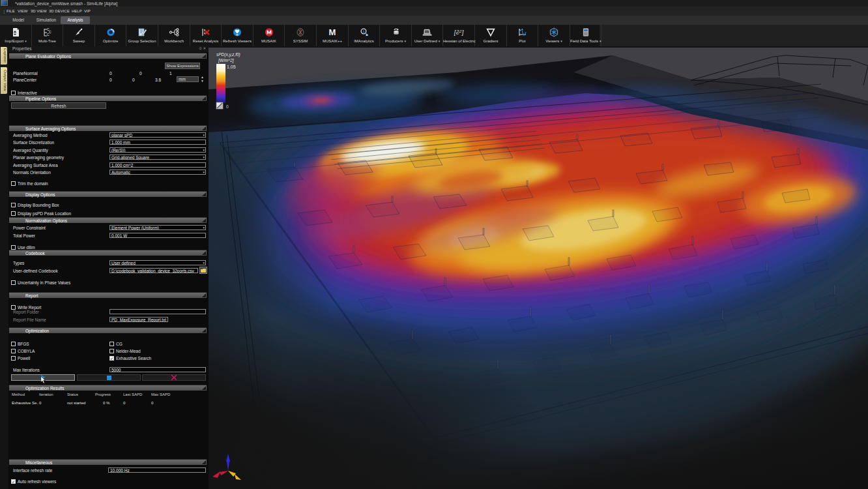 This screenshot has width=868, height=489. I want to click on svg-text: C, so click(48, 35).